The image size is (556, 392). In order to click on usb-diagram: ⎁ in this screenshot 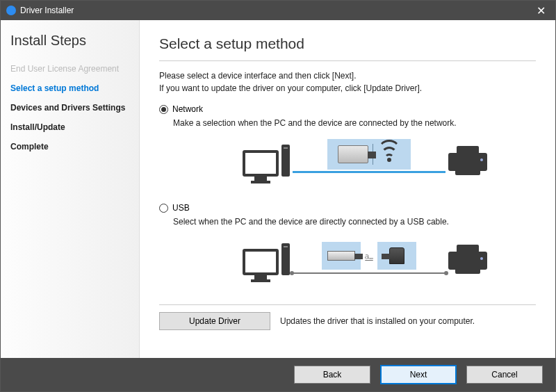, I will do `click(365, 259)`.